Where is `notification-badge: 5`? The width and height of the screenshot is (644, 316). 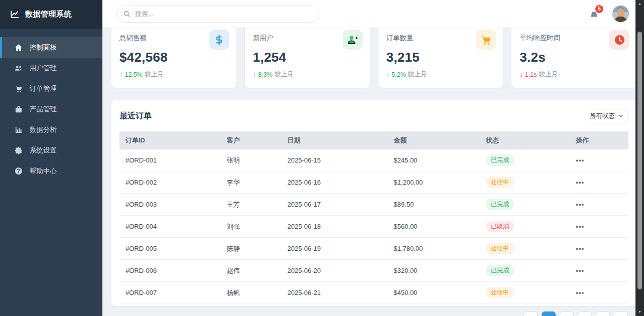 notification-badge: 5 is located at coordinates (599, 9).